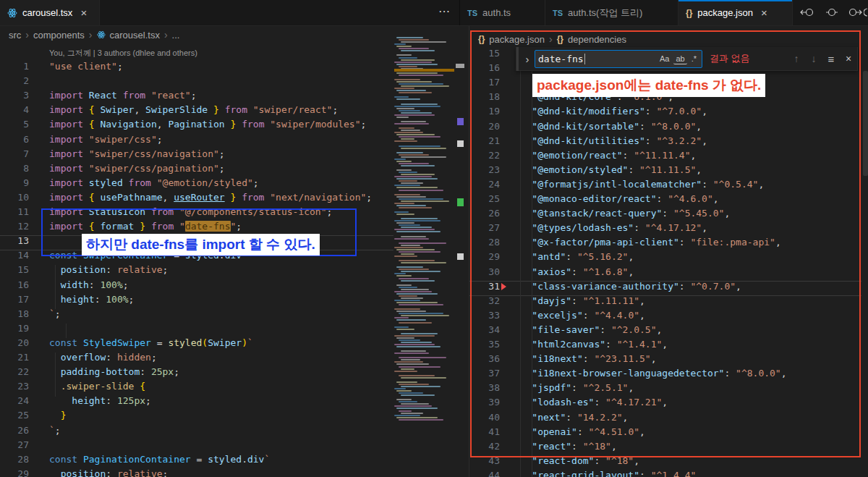 The height and width of the screenshot is (477, 868). What do you see at coordinates (485, 446) in the screenshot?
I see `line-number: 42` at bounding box center [485, 446].